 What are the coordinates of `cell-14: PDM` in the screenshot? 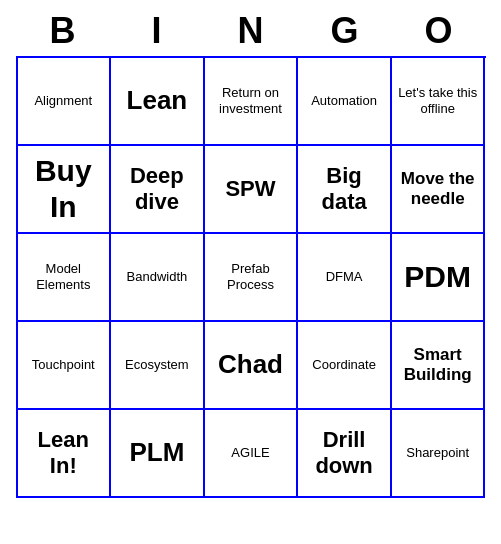 It's located at (439, 278).